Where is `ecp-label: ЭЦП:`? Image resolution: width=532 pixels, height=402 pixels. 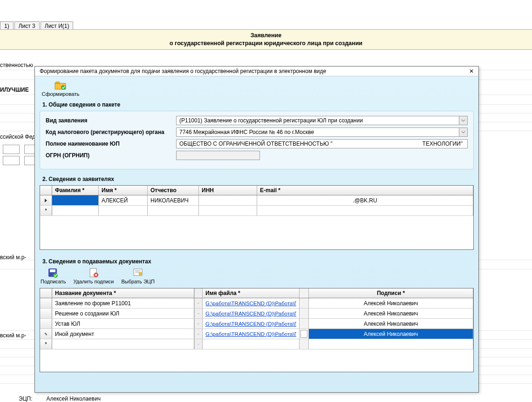
ecp-label: ЭЦП: is located at coordinates (25, 399).